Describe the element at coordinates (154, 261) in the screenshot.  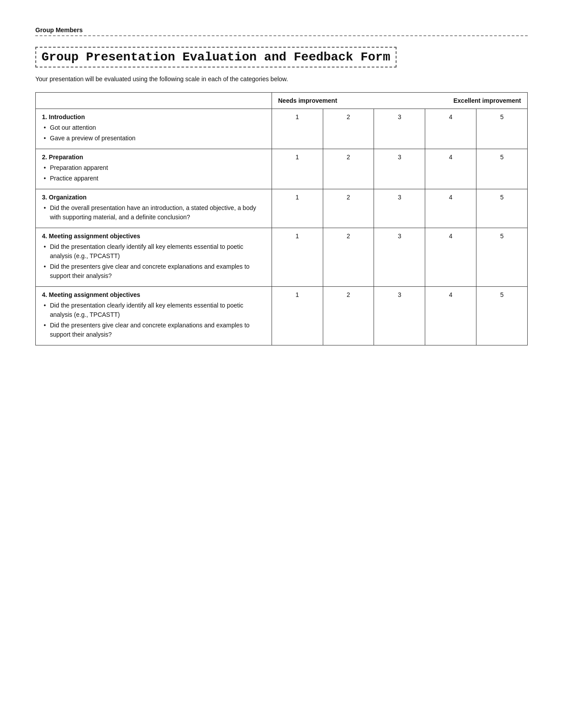
I see `bullet-list-3: Did the presentation clearly identify al…` at that location.